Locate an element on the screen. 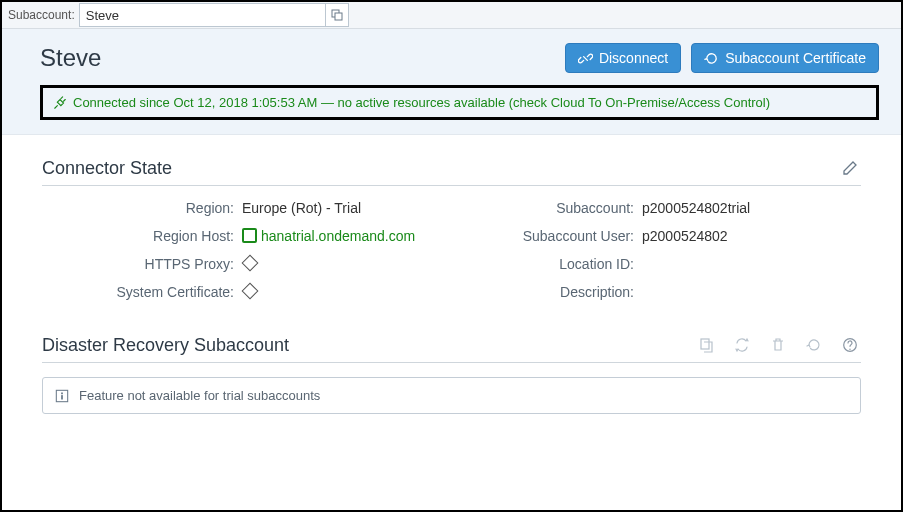 The image size is (903, 512). subaccount-value: p2000524802trial is located at coordinates (752, 208).